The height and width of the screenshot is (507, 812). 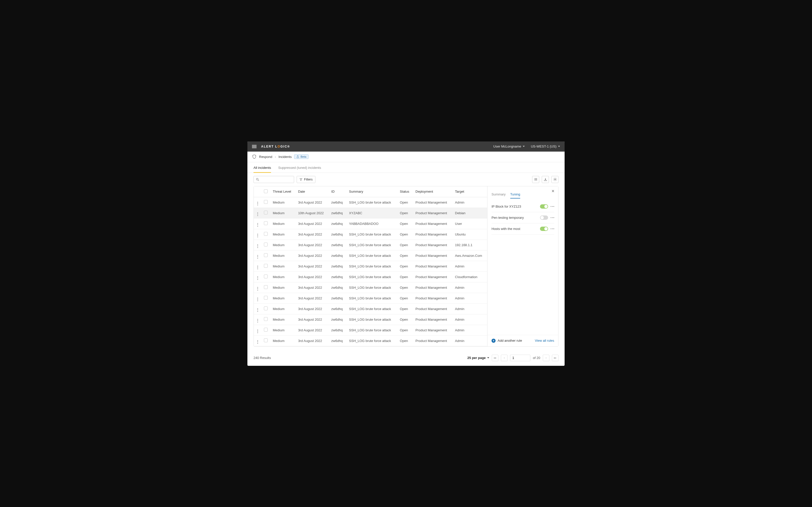 What do you see at coordinates (266, 191) in the screenshot?
I see `select-all-checkbox` at bounding box center [266, 191].